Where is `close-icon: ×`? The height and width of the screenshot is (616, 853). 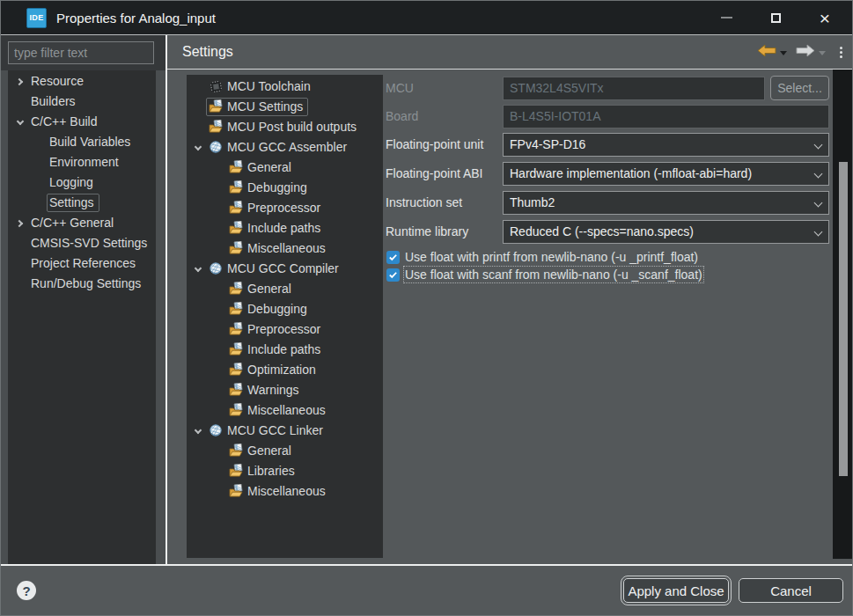 close-icon: × is located at coordinates (825, 18).